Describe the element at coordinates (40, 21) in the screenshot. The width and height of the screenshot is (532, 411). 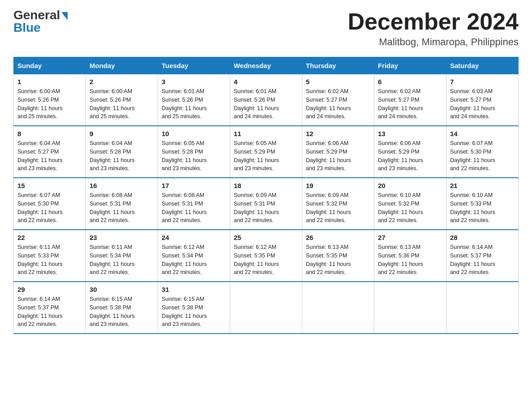
I see `logo: General Blue` at that location.